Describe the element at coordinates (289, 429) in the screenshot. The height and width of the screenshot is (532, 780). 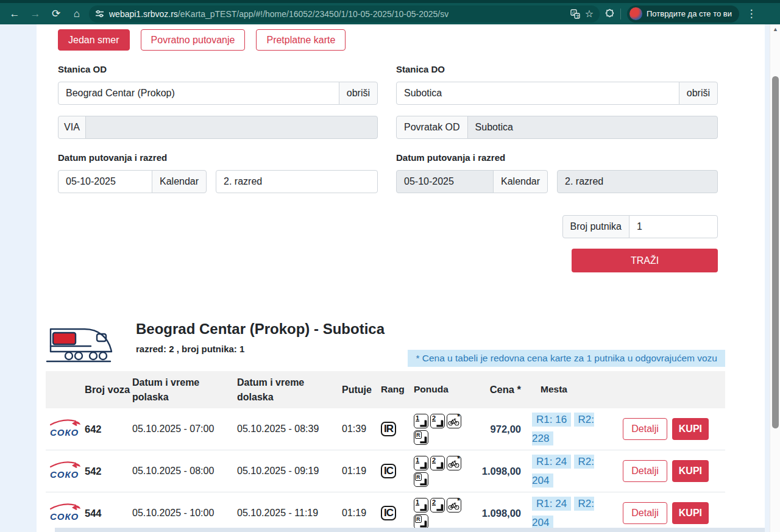
I see `arrival-time: 05.10.2025 - 08:39` at that location.